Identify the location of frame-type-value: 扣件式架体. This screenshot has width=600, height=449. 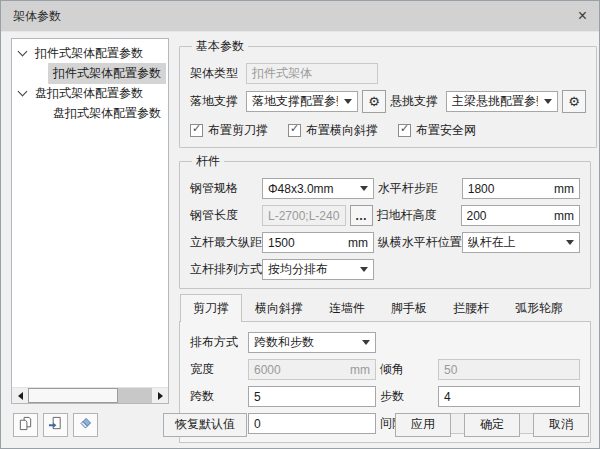
(312, 74).